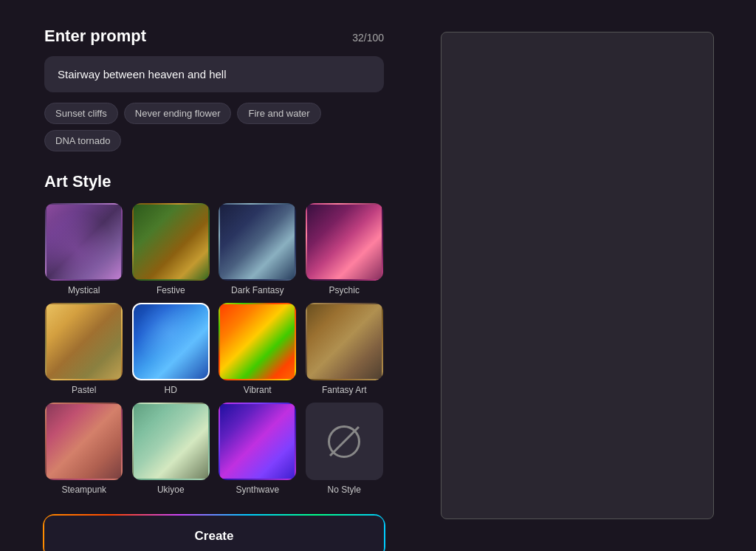 The height and width of the screenshot is (551, 756). I want to click on style-label-no-style: No Style, so click(344, 490).